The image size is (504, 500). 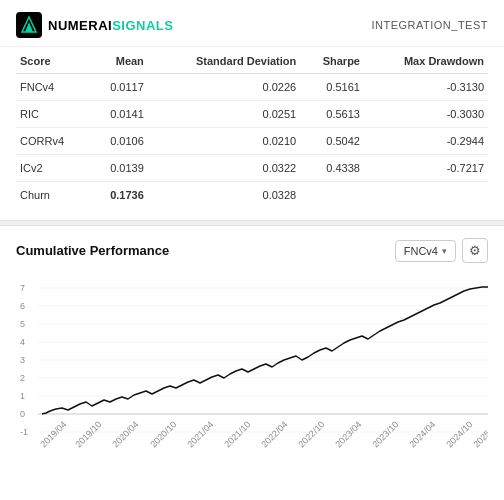 I want to click on cell-std: 0.0210, so click(x=224, y=142).